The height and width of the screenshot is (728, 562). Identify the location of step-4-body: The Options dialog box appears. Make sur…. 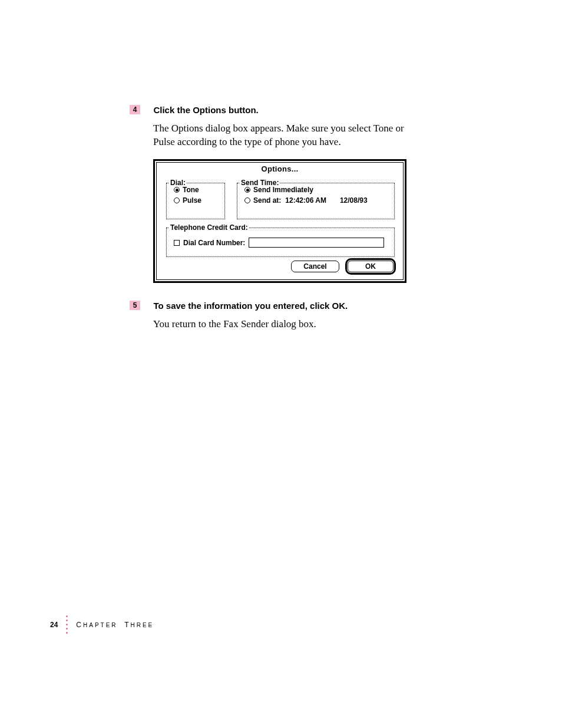
(289, 135).